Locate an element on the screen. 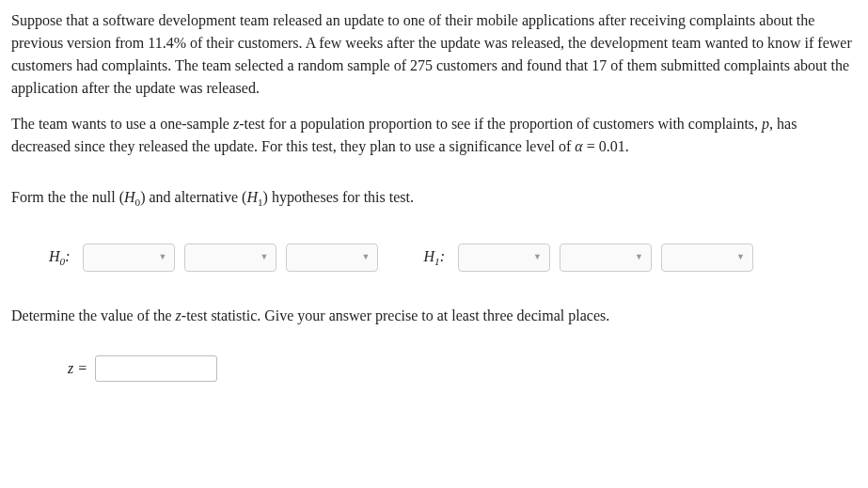 Image resolution: width=868 pixels, height=488 pixels. alt-hypothesis-label: H1: is located at coordinates (434, 258).